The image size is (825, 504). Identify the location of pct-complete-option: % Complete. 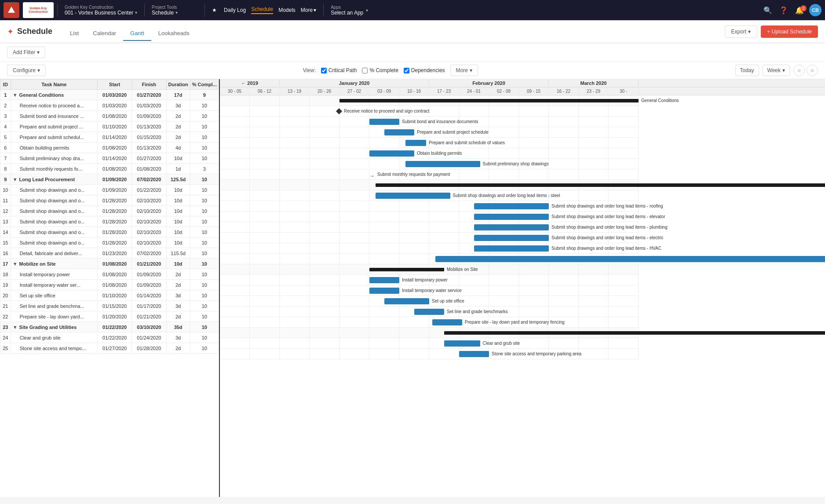
(380, 70).